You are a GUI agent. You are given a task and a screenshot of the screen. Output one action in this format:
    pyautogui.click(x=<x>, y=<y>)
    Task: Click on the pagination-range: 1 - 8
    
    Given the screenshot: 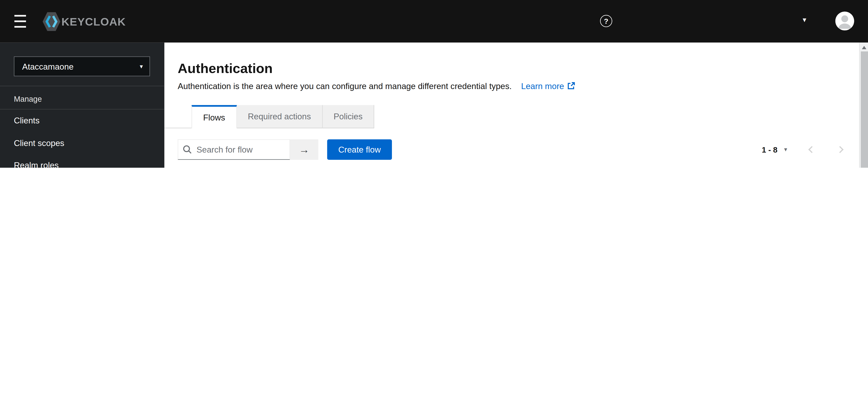 What is the action you would take?
    pyautogui.click(x=770, y=149)
    